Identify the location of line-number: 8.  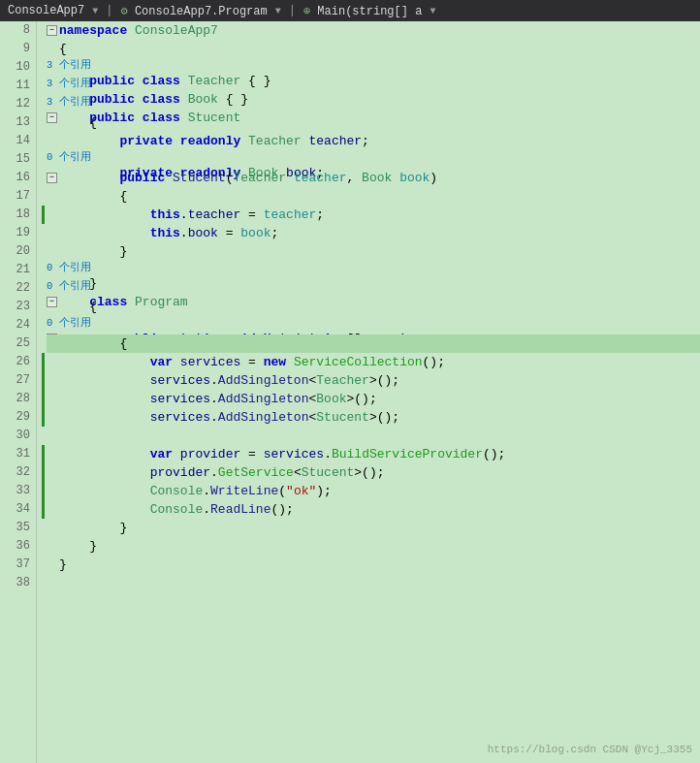
(17, 31).